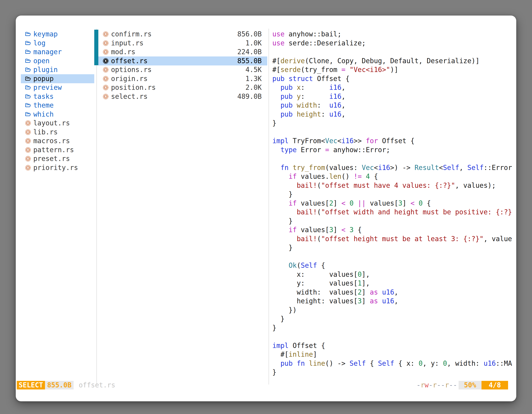  Describe the element at coordinates (249, 34) in the screenshot. I see `file-size: 856.0B` at that location.